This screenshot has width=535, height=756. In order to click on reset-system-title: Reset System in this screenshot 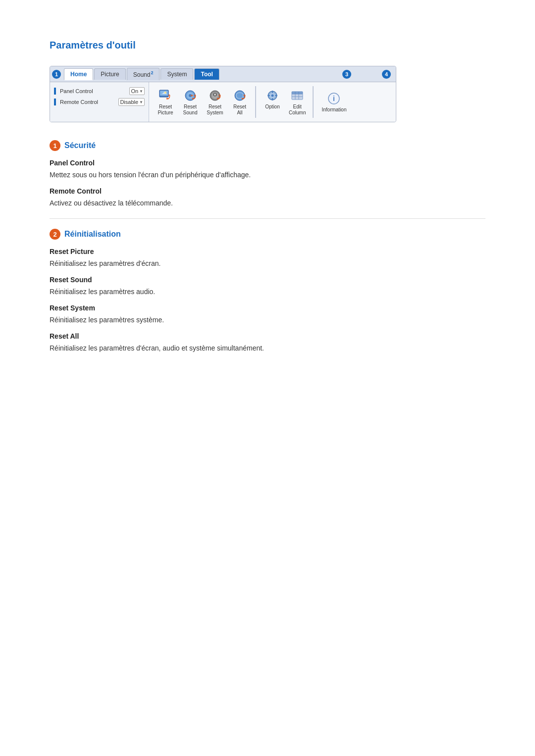, I will do `click(268, 308)`.